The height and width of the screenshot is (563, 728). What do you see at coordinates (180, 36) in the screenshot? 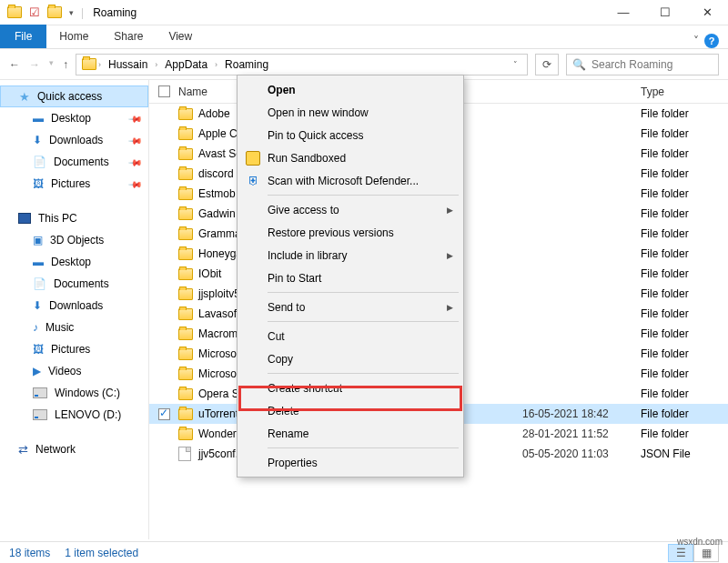
I see `tab-view: View` at bounding box center [180, 36].